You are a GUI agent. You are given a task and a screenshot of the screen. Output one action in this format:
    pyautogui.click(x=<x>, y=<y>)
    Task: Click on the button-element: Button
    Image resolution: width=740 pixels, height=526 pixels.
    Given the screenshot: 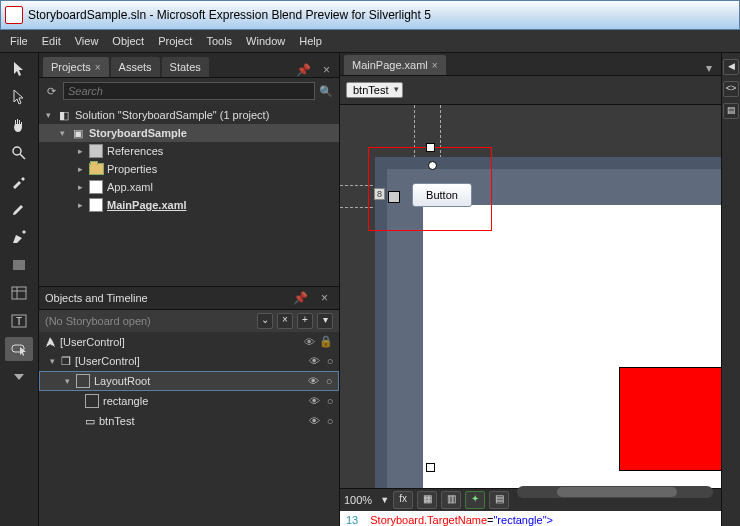 What is the action you would take?
    pyautogui.click(x=442, y=195)
    